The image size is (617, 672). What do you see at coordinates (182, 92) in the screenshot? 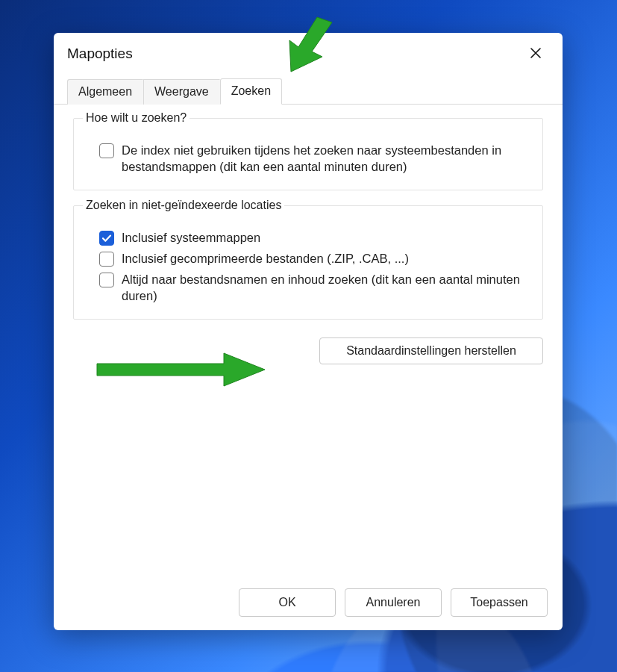
I see `tab-view: Weergave` at bounding box center [182, 92].